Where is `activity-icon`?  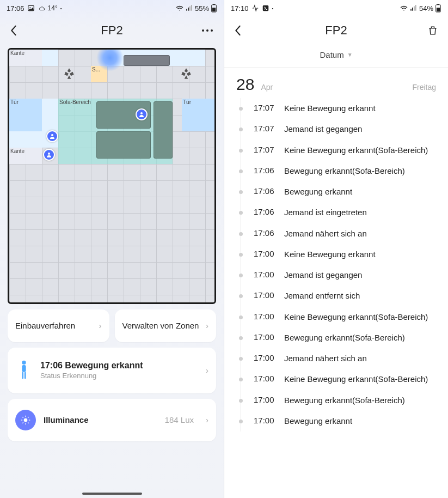
activity-icon is located at coordinates (255, 8).